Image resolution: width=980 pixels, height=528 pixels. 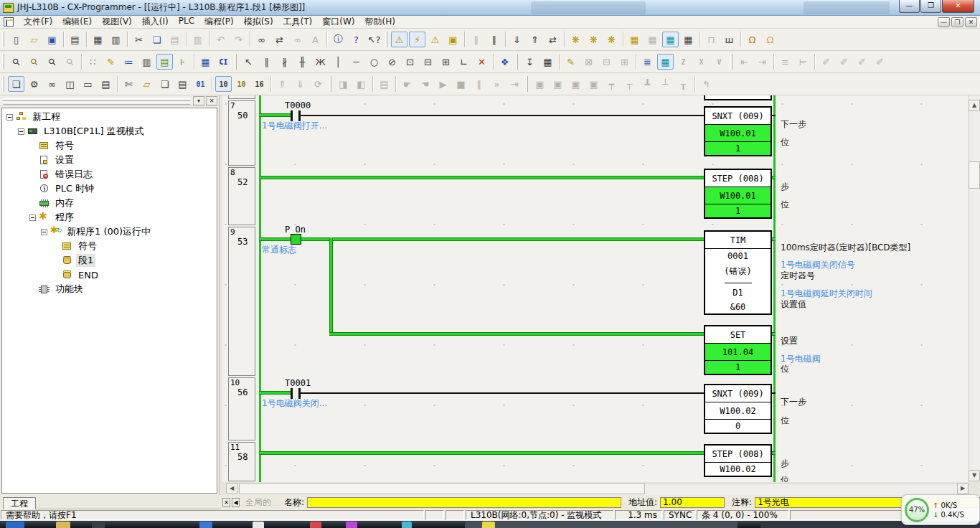 I want to click on save-file-icon: ▣, so click(x=52, y=39).